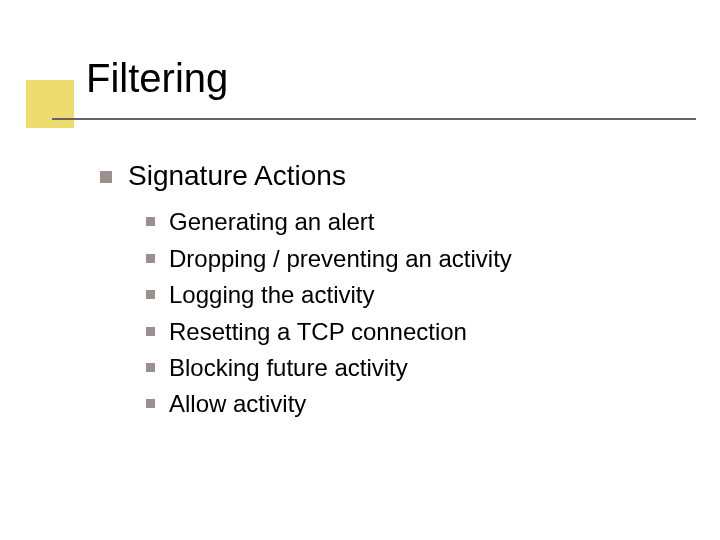 The height and width of the screenshot is (540, 720). What do you see at coordinates (157, 78) in the screenshot?
I see `slide-title: Filtering` at bounding box center [157, 78].